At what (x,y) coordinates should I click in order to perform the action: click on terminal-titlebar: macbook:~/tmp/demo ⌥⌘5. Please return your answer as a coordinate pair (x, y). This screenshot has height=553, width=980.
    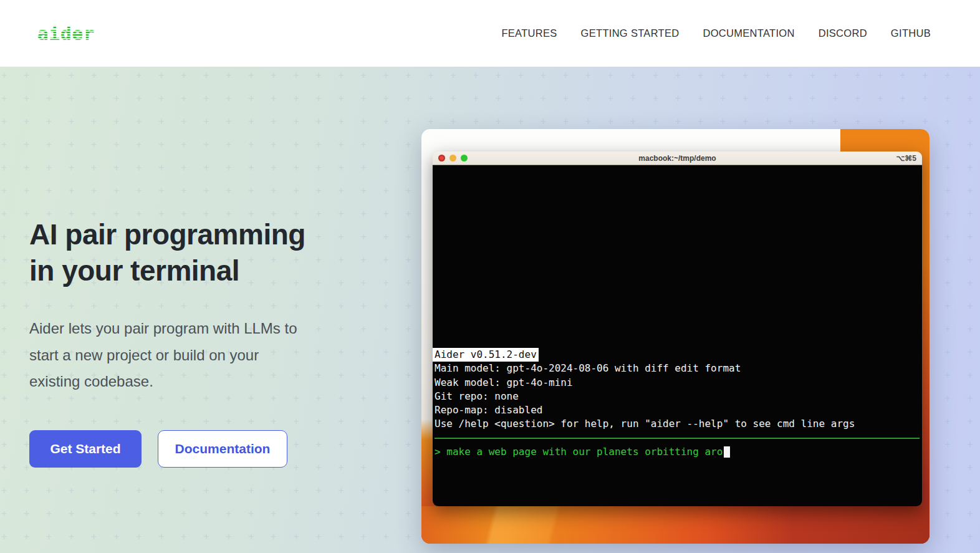
    Looking at the image, I should click on (677, 158).